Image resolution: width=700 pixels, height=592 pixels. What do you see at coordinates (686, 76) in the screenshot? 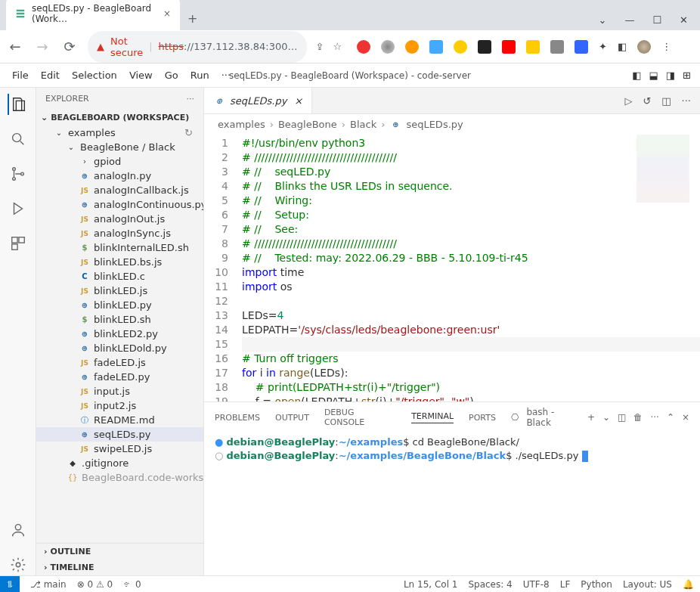
I see `layout-grid-icon: ⊞` at bounding box center [686, 76].